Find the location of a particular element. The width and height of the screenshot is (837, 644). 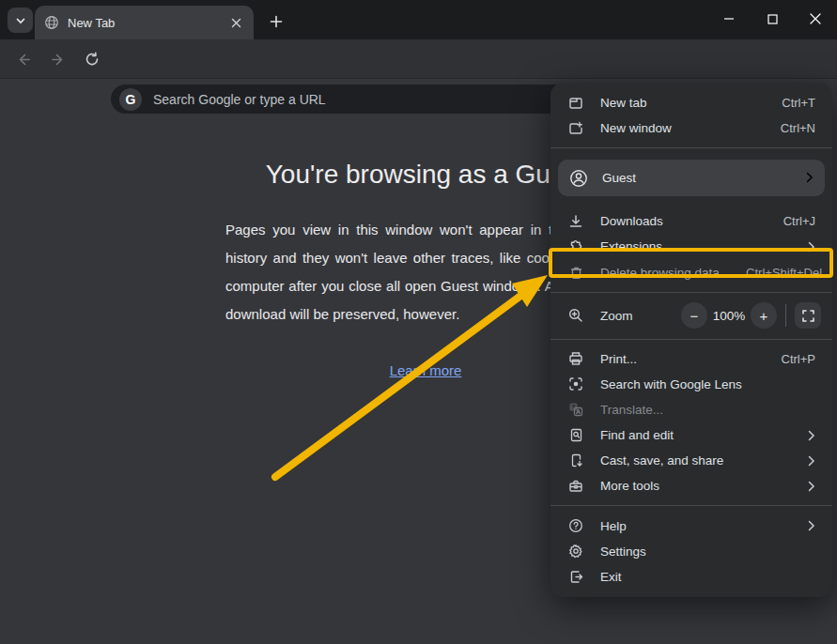

menu-item-new-tab: New tab Ctrl+T is located at coordinates (691, 103).